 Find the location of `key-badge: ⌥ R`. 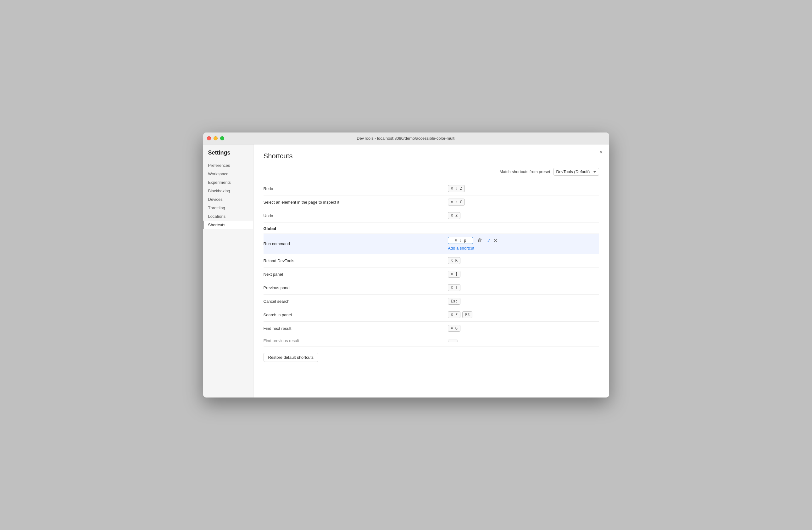

key-badge: ⌥ R is located at coordinates (454, 261).